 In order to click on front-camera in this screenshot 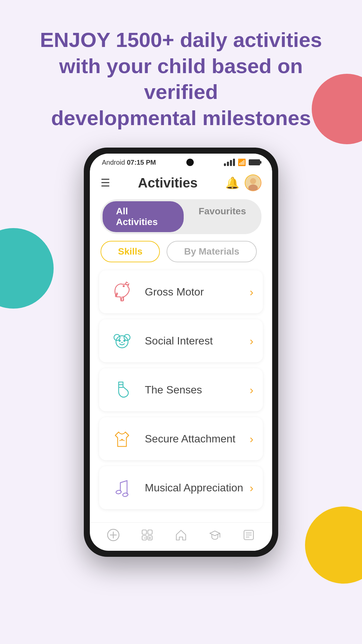, I will do `click(190, 162)`.